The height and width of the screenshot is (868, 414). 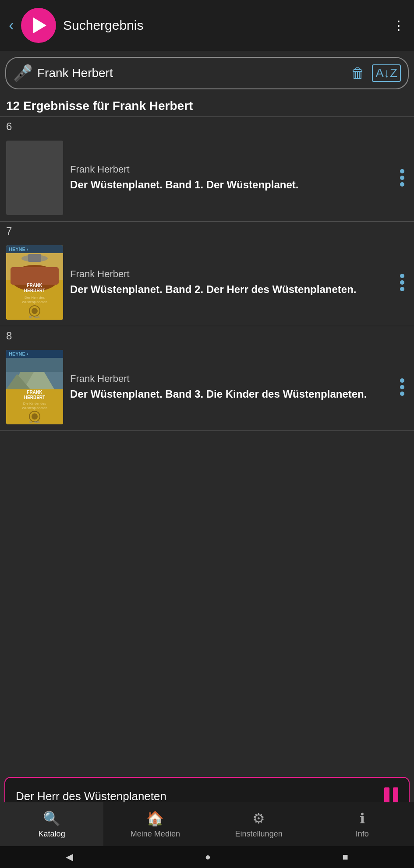 I want to click on result-number-8: 8, so click(x=207, y=335).